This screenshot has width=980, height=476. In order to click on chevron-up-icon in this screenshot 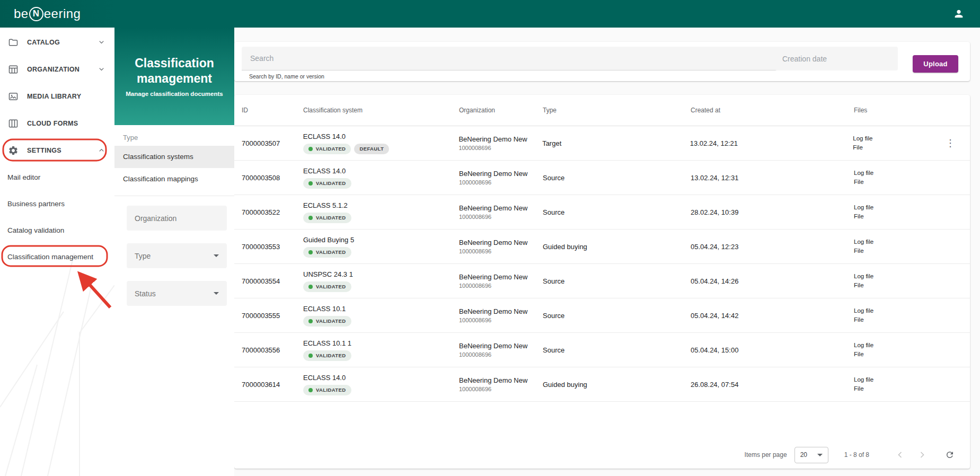, I will do `click(102, 151)`.